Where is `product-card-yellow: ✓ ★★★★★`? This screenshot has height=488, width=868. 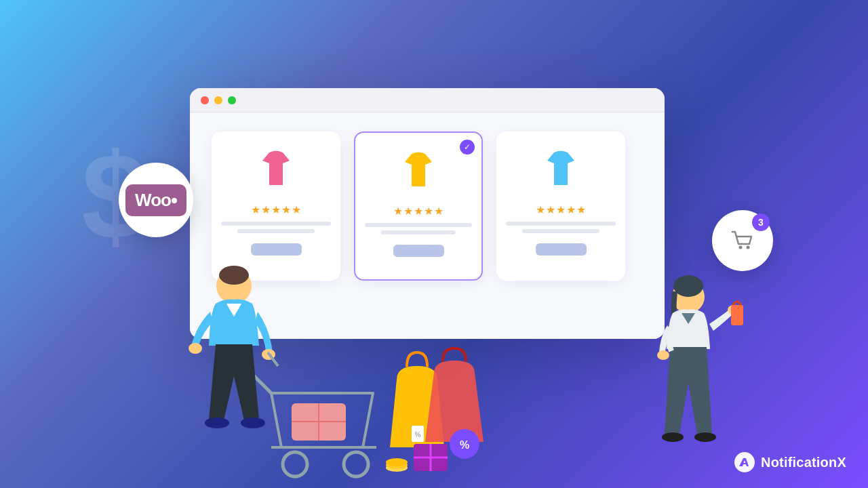 product-card-yellow: ✓ ★★★★★ is located at coordinates (418, 206).